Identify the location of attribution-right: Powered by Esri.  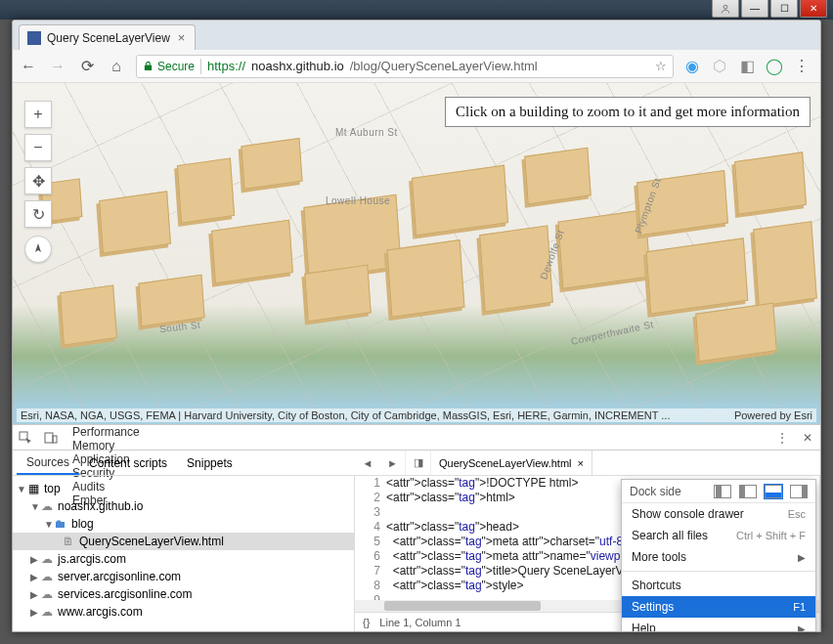
(773, 415).